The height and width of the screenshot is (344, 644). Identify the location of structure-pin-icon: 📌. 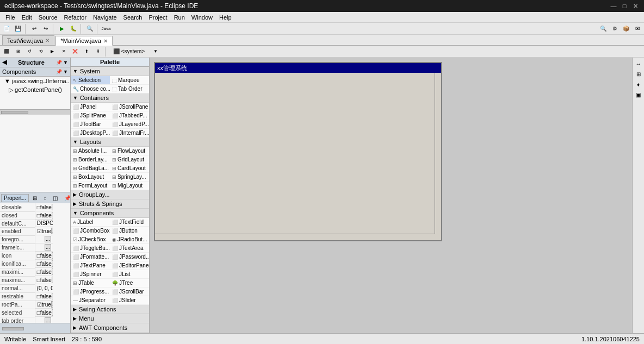
(59, 62).